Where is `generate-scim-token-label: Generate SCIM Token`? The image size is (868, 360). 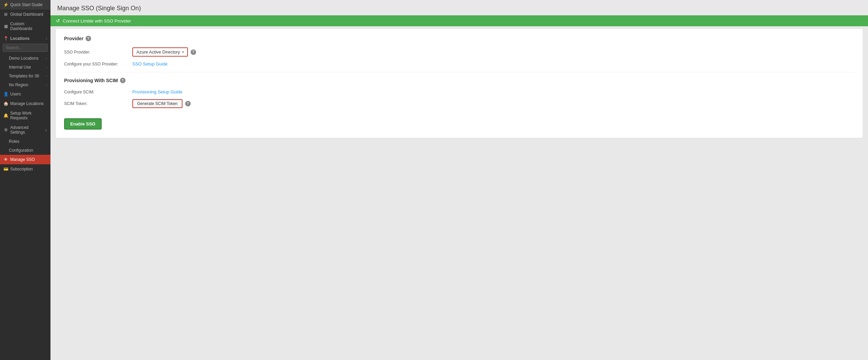
generate-scim-token-label: Generate SCIM Token is located at coordinates (158, 104).